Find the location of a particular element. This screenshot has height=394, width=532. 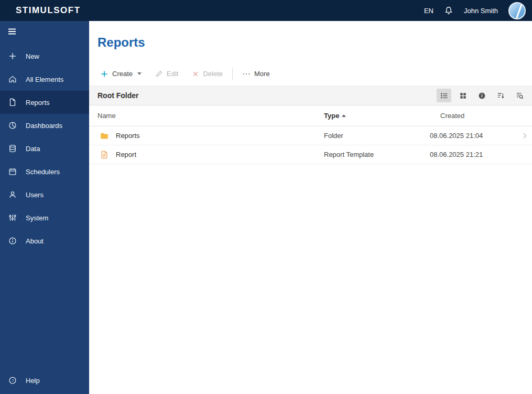

system-sliders-icon is located at coordinates (13, 218).